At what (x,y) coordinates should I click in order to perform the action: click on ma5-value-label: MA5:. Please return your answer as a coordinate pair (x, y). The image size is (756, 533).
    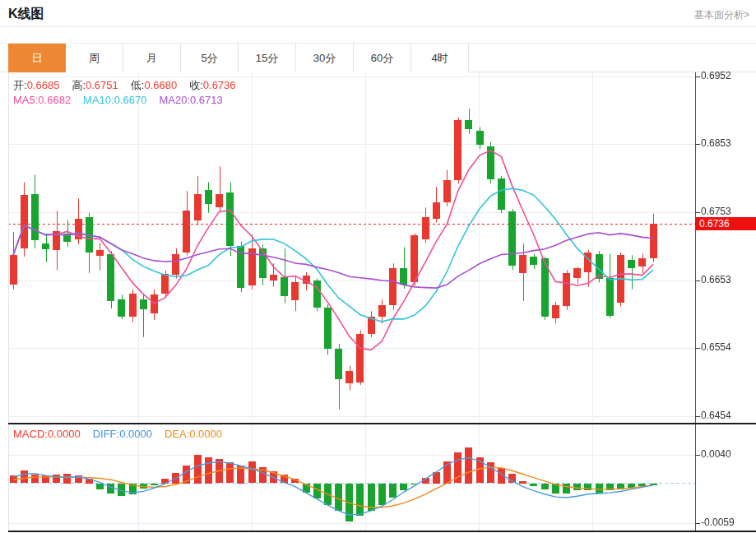
    Looking at the image, I should click on (26, 100).